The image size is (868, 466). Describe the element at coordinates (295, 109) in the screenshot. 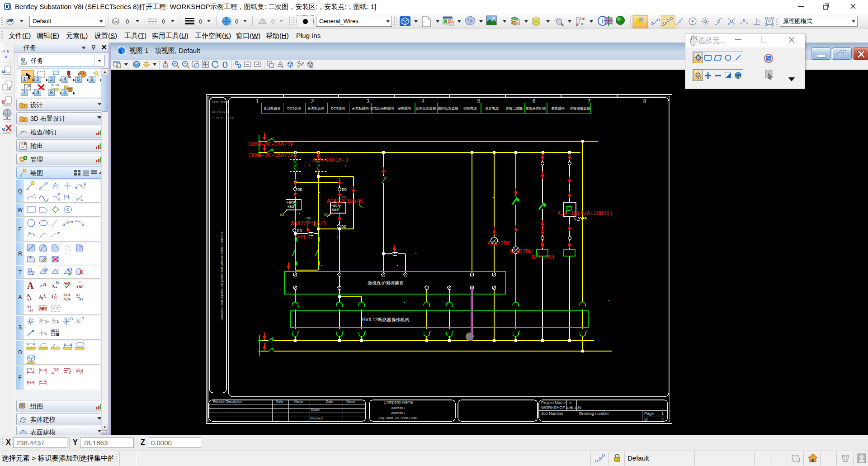

I see `svg-text: DCS合闸` at that location.